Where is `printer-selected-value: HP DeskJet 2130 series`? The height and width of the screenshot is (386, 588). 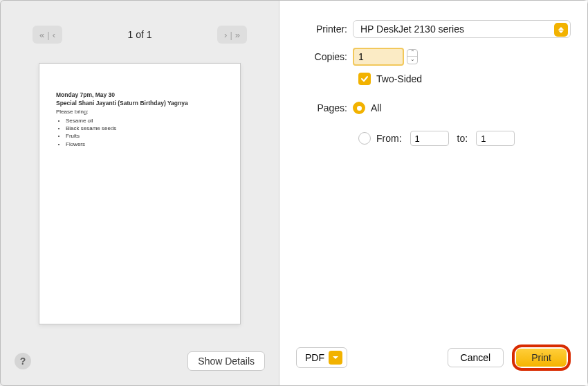 printer-selected-value: HP DeskJet 2130 series is located at coordinates (412, 29).